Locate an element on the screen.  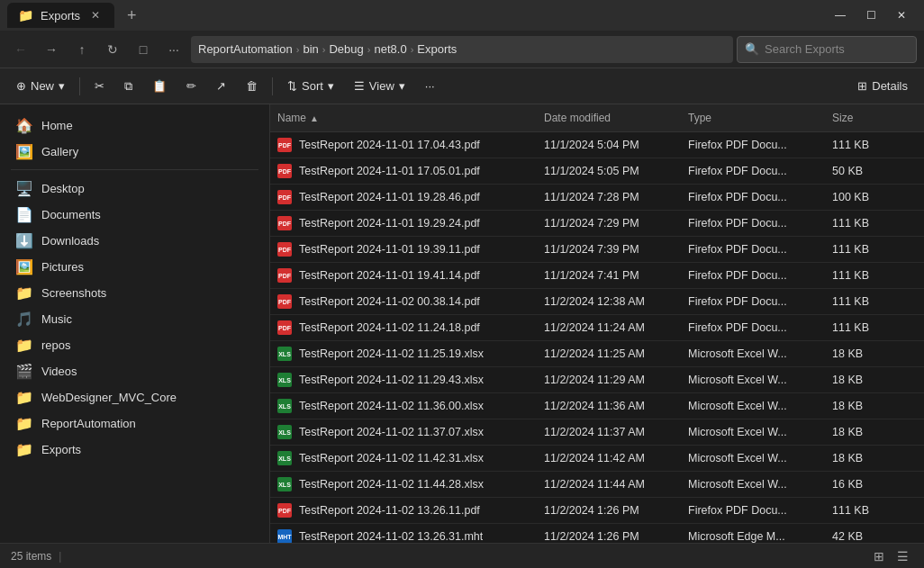
table-row: XLS TestReport 2024-11-02 11.44.28.xlsx … is located at coordinates (597, 484).